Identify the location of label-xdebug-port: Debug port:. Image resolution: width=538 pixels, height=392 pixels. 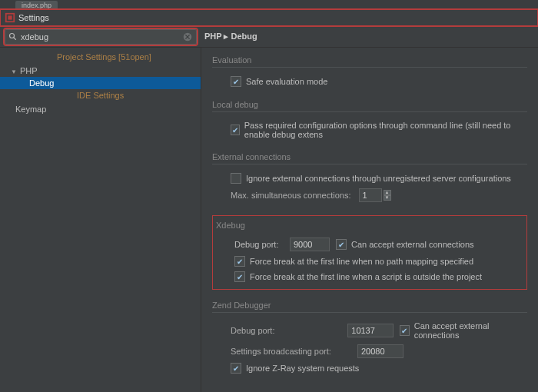
(262, 244).